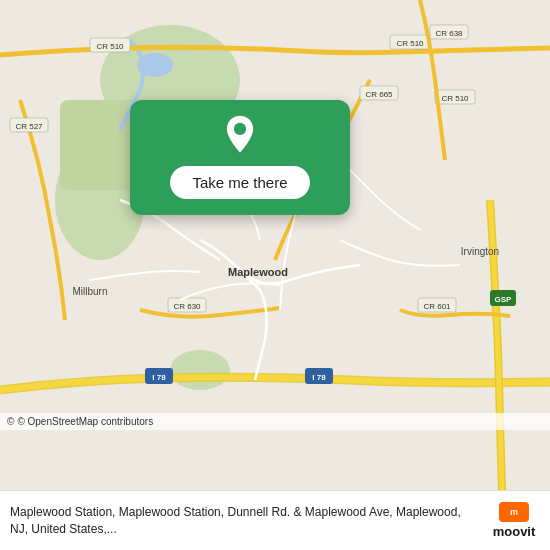 The height and width of the screenshot is (550, 550). Describe the element at coordinates (275, 422) in the screenshot. I see `attribution-bar: © © OpenStreetMap contributors` at that location.